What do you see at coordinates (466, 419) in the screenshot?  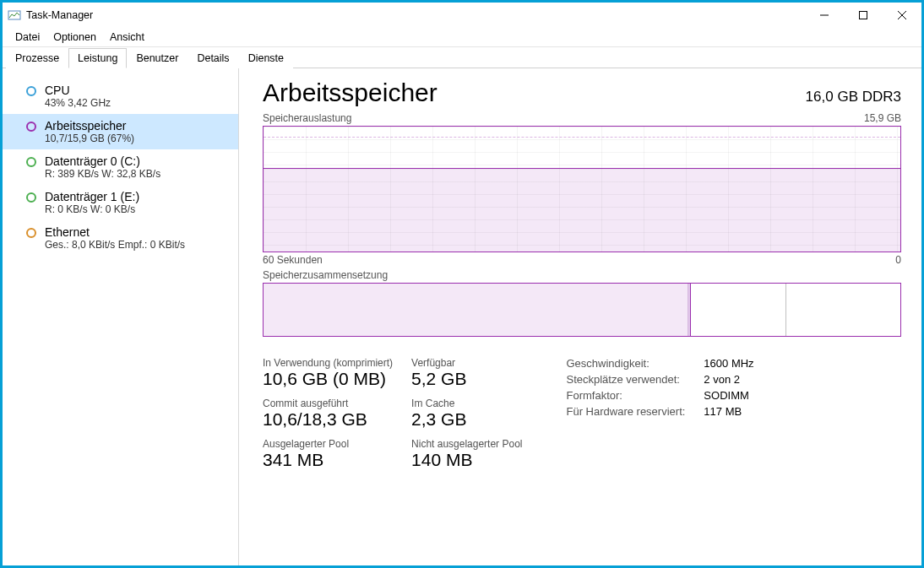 I see `stat-value: 2,3 GB` at bounding box center [466, 419].